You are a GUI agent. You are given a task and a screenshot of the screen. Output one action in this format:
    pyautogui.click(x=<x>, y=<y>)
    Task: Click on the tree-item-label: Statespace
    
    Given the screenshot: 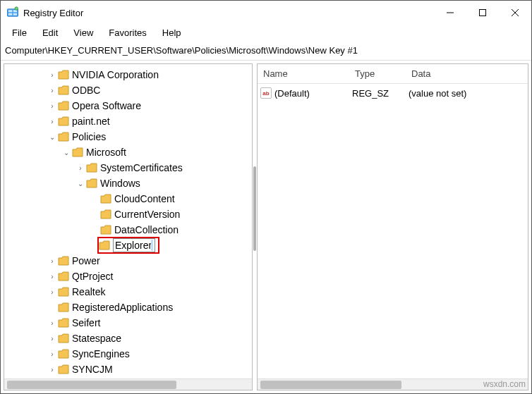 What is the action you would take?
    pyautogui.click(x=97, y=338)
    